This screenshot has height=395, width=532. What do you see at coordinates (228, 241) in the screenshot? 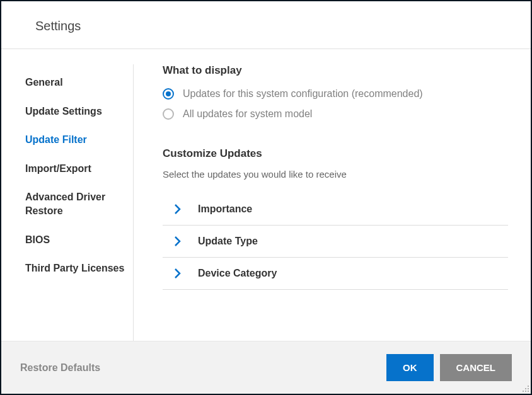
I see `expander-label: Update Type` at bounding box center [228, 241].